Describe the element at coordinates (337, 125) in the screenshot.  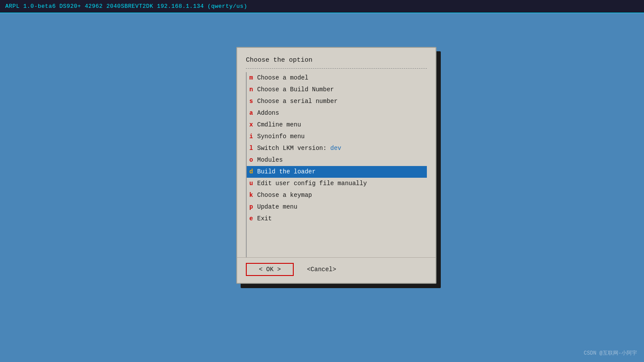
I see `menu-item-x: xCmdline menu` at that location.